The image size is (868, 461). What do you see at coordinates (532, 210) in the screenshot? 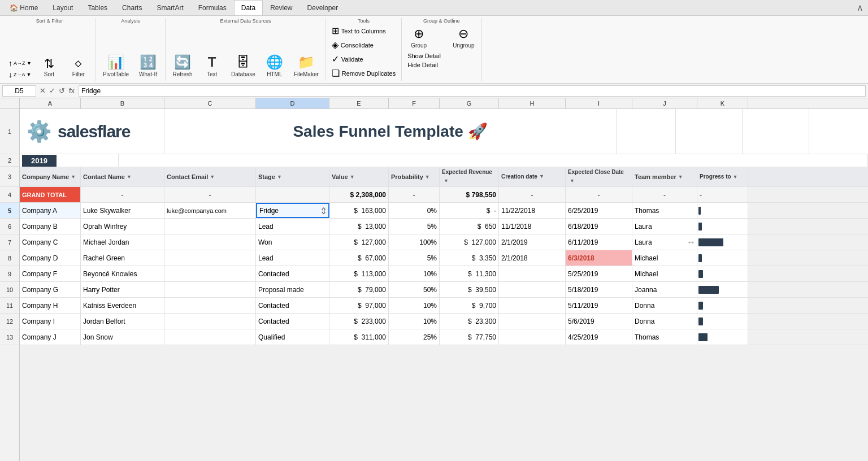
I see `cell-creation-date: 11/22/2018` at bounding box center [532, 210].